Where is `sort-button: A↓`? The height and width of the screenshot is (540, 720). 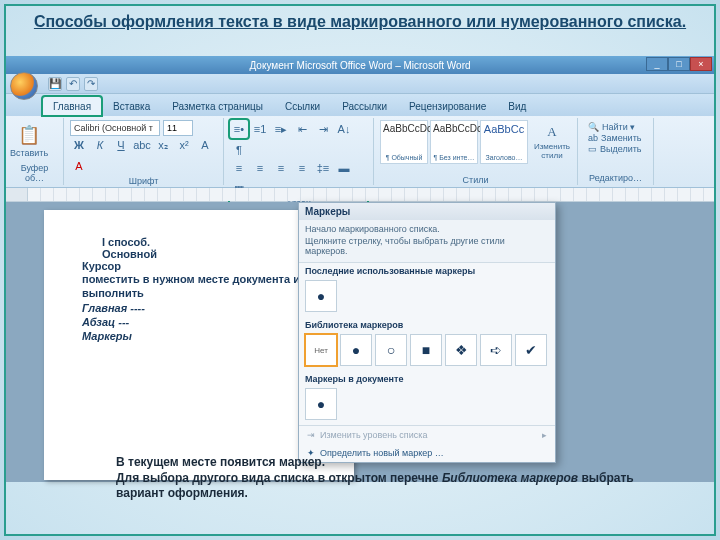 sort-button: A↓ is located at coordinates (344, 129).